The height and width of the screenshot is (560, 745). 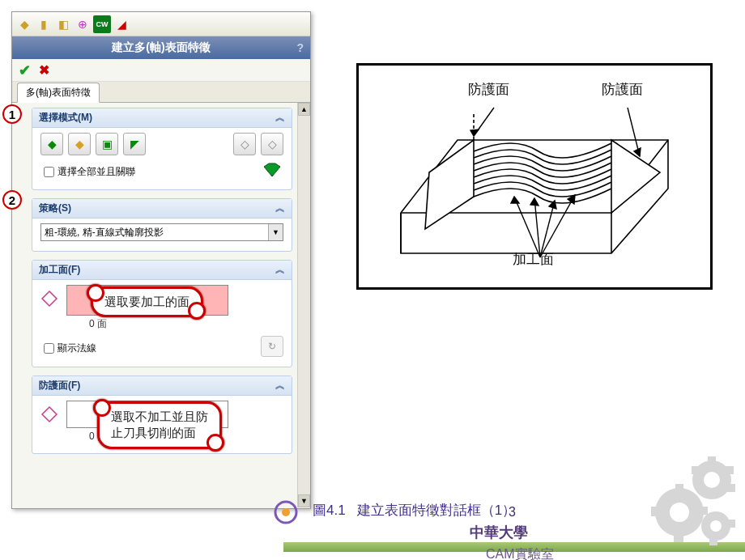 I want to click on dialog-titlebar: 建立多(軸)表面特徵 ?, so click(x=161, y=48).